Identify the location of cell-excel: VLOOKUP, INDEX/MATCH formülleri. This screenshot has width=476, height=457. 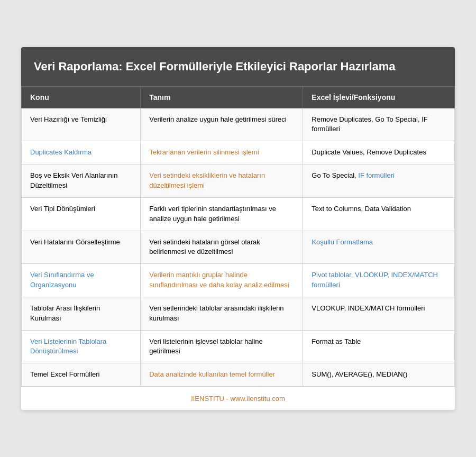
(379, 313).